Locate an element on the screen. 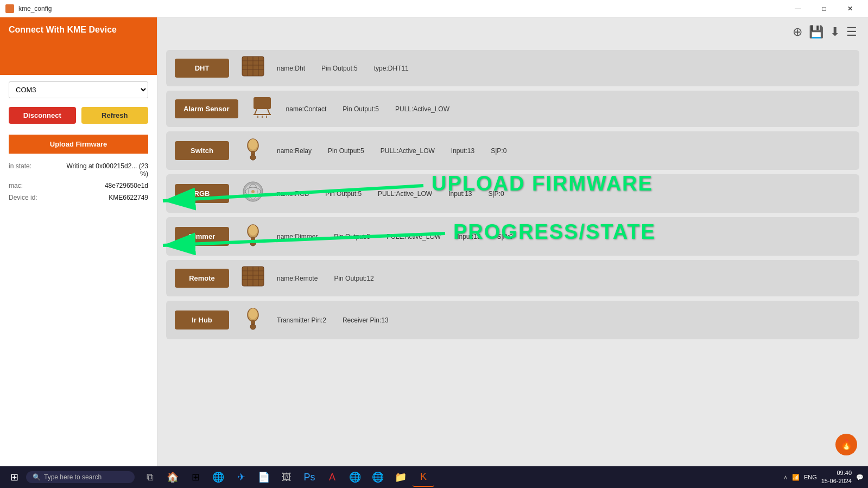 This screenshot has width=868, height=488. device-card-switch: Switch name:Relay Pin Output:5 PULL:Acti… is located at coordinates (512, 151).